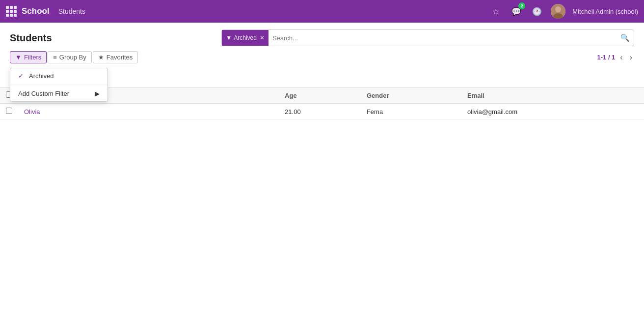  I want to click on row-age: 21.00, so click(320, 112).